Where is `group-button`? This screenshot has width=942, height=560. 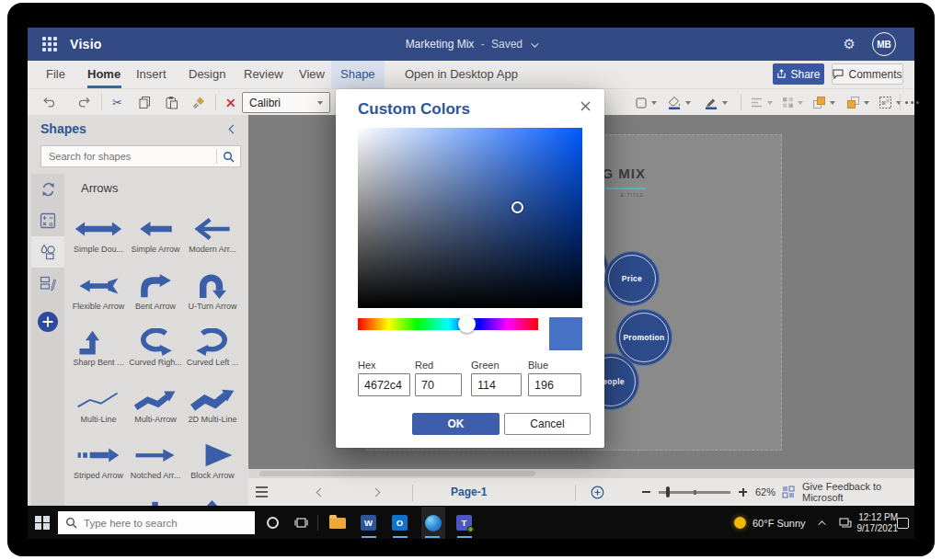
group-button is located at coordinates (890, 103).